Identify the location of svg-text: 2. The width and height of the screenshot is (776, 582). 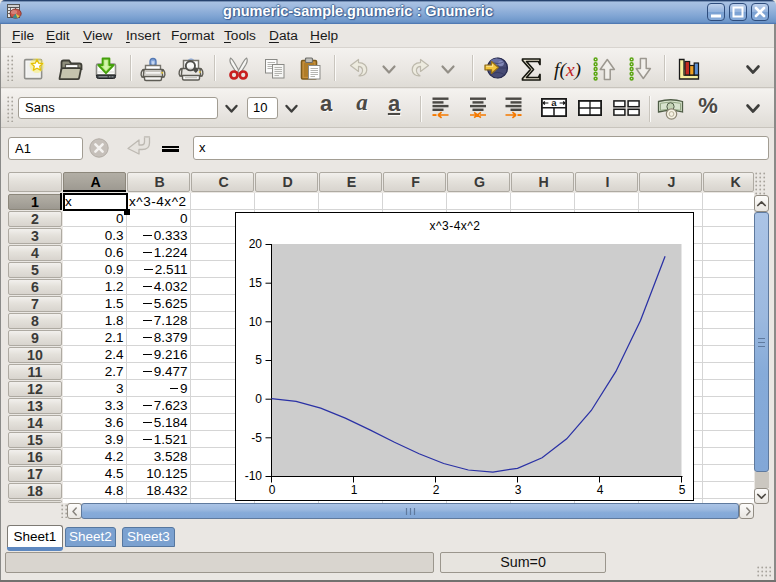
(436, 490).